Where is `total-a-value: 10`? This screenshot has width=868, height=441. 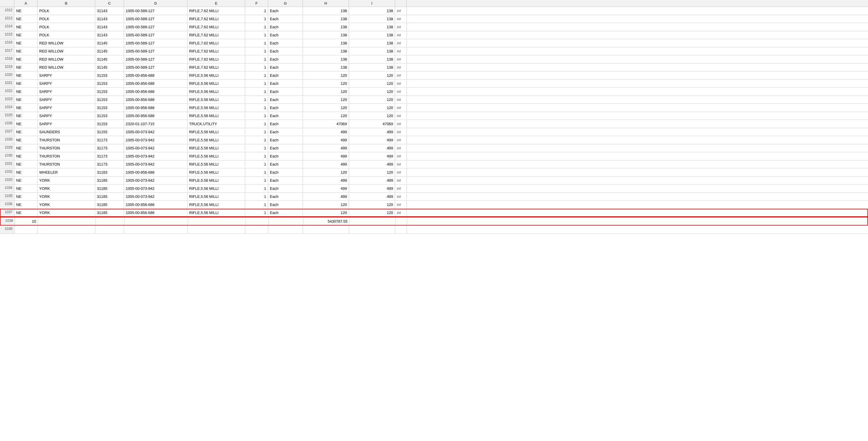
total-a-value: 10 is located at coordinates (34, 221).